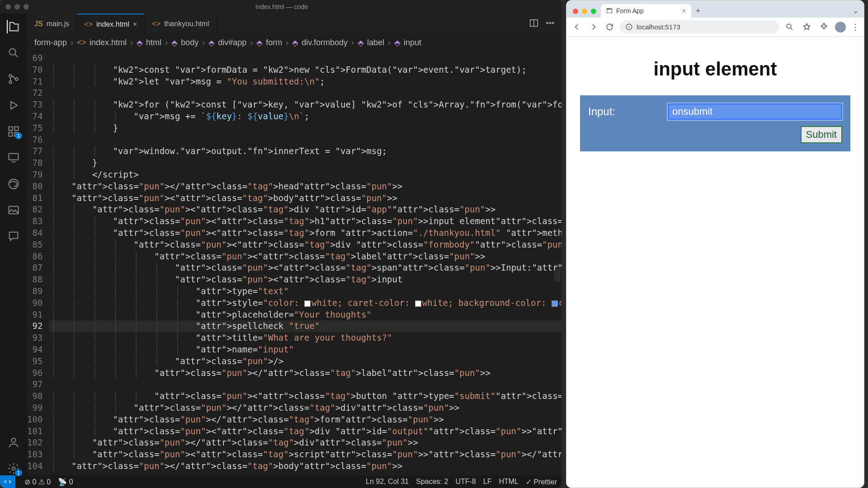 Image resolution: width=868 pixels, height=488 pixels. Describe the element at coordinates (14, 158) in the screenshot. I see `remote-explorer-icon` at that location.